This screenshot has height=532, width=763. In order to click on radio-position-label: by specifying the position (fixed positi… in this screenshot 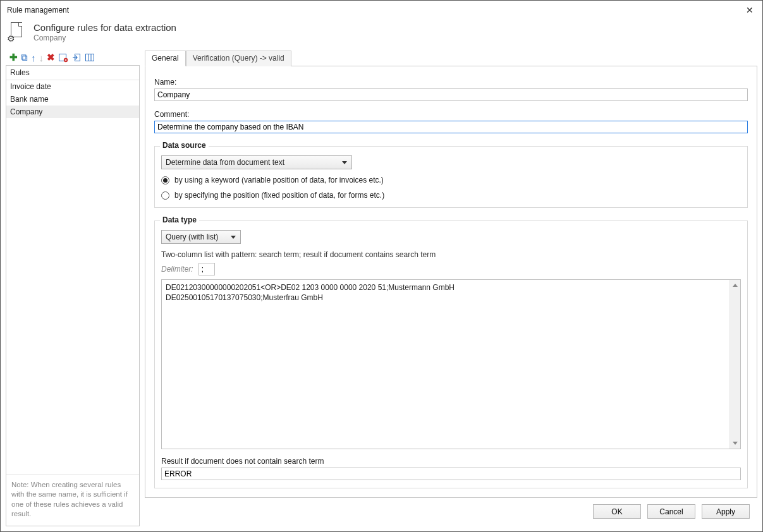, I will do `click(279, 195)`.